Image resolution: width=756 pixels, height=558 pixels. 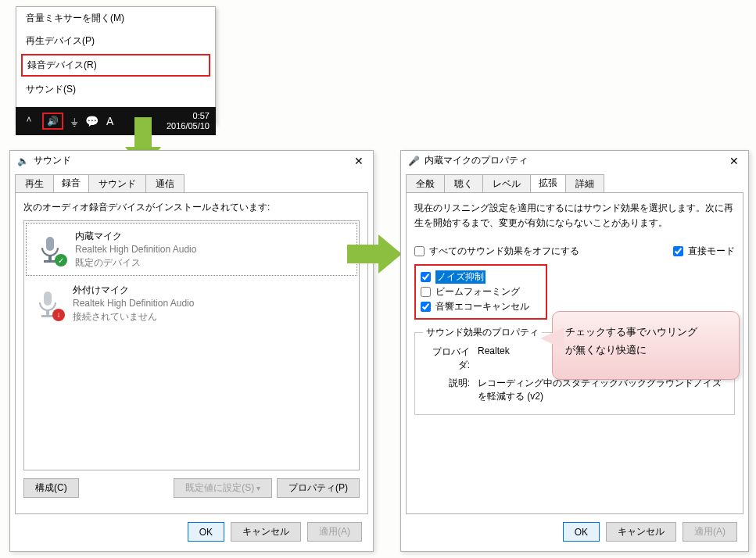 What do you see at coordinates (64, 121) in the screenshot?
I see `system-tray: ＾ 🔊 ⏚ 💬 A` at bounding box center [64, 121].